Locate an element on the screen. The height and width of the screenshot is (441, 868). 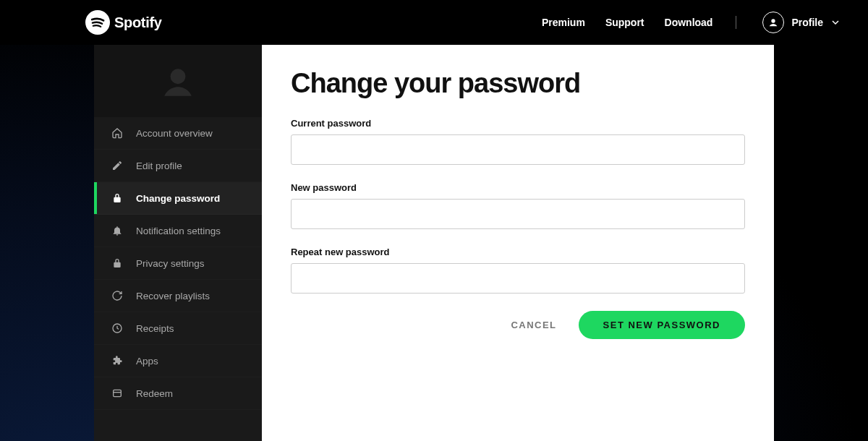
field-repeat-password: Repeat new password is located at coordinates (518, 270).